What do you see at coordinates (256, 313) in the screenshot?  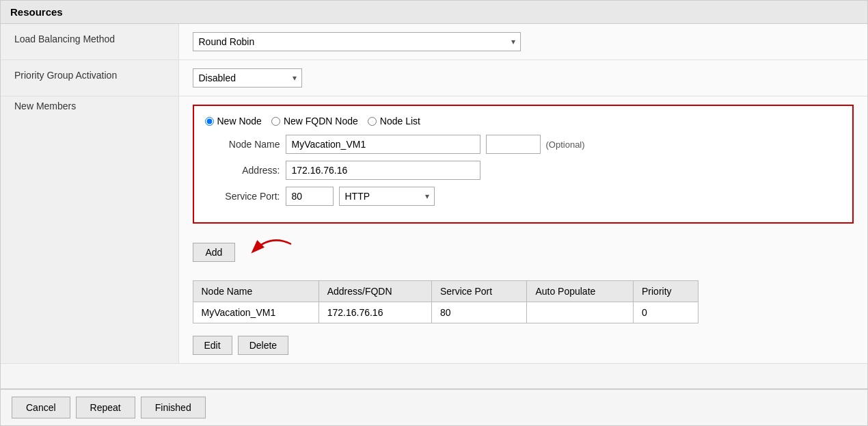 I see `row-node-name: MyVacation_VM1` at bounding box center [256, 313].